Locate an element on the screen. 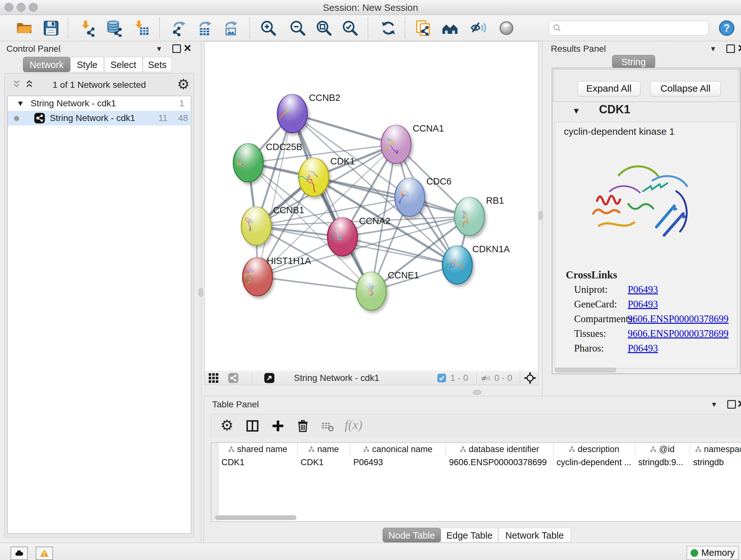 The width and height of the screenshot is (741, 560). crosslinks-heading: CrossLinks is located at coordinates (592, 275).